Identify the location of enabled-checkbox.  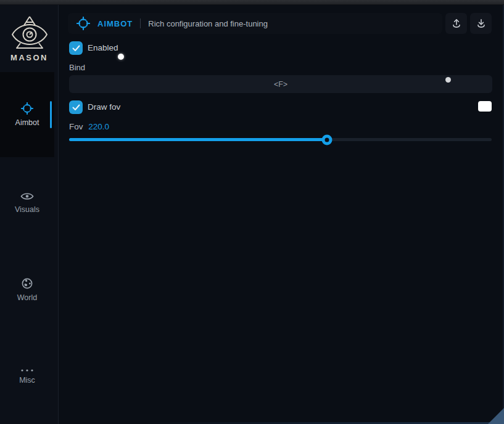
(76, 48).